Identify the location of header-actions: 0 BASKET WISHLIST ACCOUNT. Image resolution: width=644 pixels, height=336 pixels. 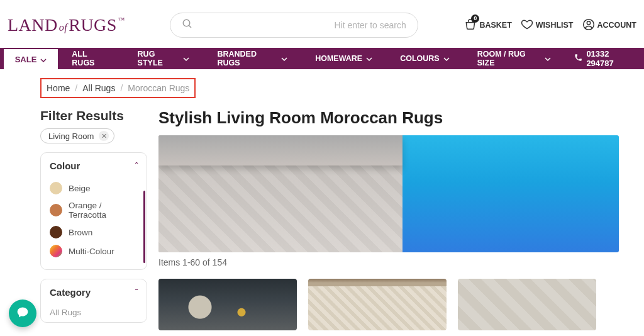
(550, 25).